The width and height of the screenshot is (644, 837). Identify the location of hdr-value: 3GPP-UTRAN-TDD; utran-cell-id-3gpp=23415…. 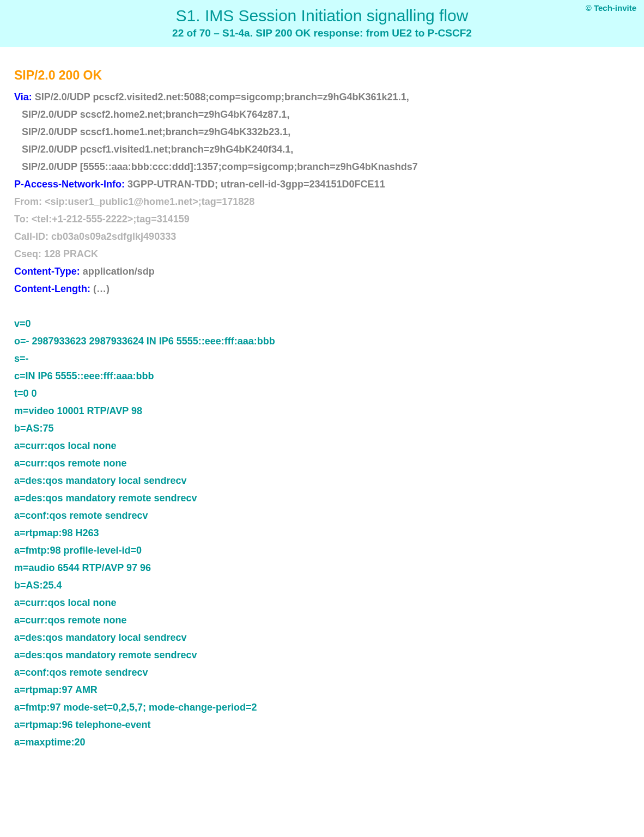
(255, 184).